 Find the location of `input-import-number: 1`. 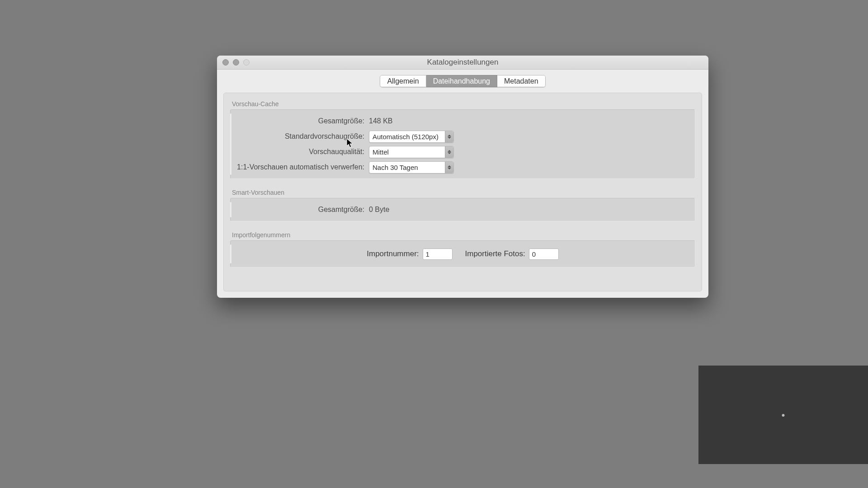

input-import-number: 1 is located at coordinates (438, 254).